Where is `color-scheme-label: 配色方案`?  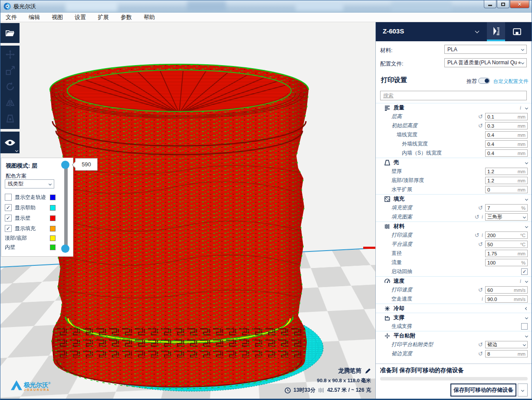 color-scheme-label: 配色方案 is located at coordinates (16, 176).